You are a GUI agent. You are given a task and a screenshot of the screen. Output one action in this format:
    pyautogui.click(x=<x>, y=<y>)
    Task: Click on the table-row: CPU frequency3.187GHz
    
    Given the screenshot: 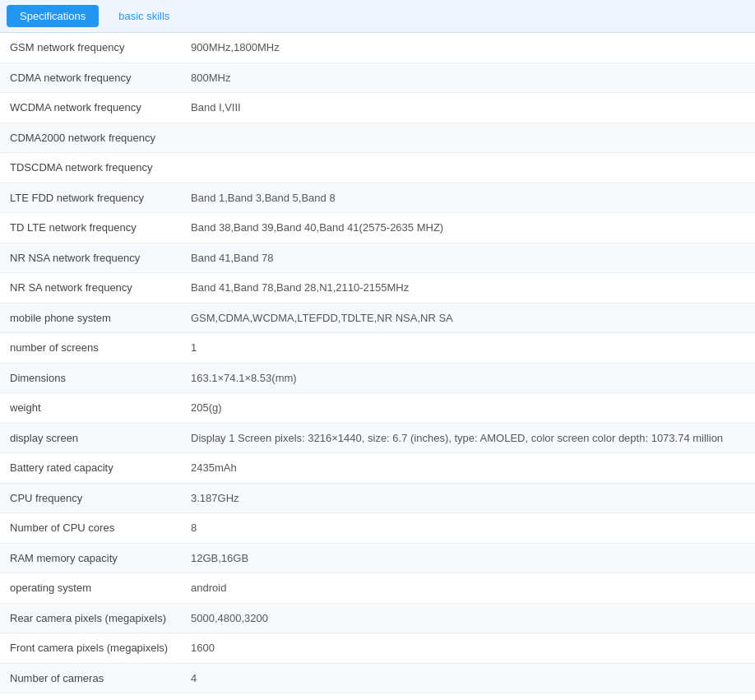 What is the action you would take?
    pyautogui.click(x=378, y=498)
    